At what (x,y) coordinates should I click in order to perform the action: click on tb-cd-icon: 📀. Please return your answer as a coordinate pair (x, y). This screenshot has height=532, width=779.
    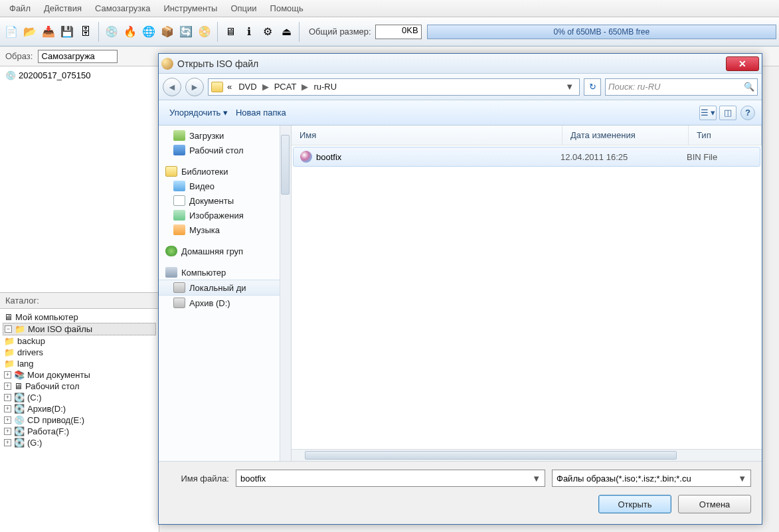
    Looking at the image, I should click on (205, 32).